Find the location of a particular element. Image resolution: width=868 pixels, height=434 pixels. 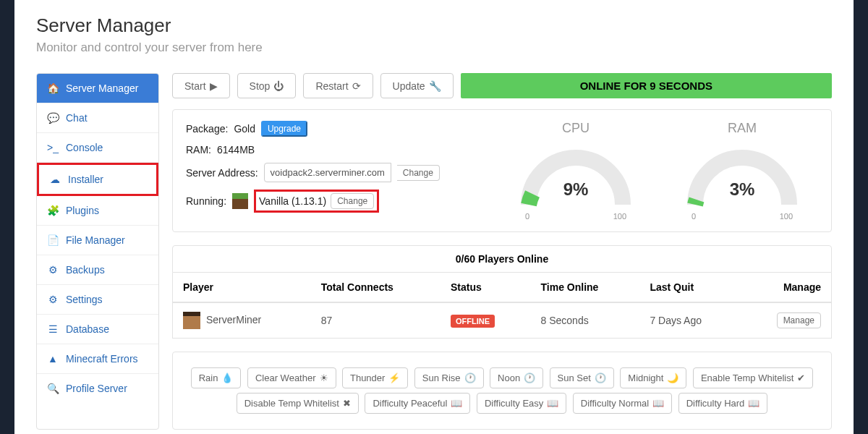

ram-gauge: RAM 3% 0100 is located at coordinates (742, 171).